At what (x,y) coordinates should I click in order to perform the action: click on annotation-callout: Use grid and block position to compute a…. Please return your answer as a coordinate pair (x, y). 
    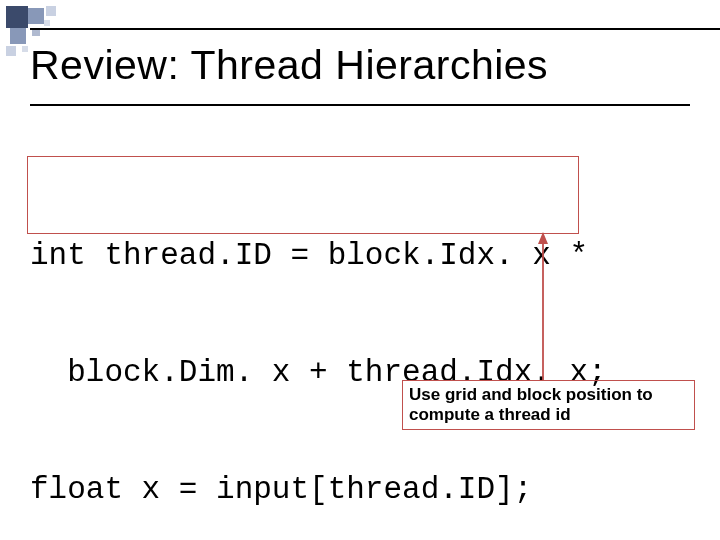
    Looking at the image, I should click on (548, 405).